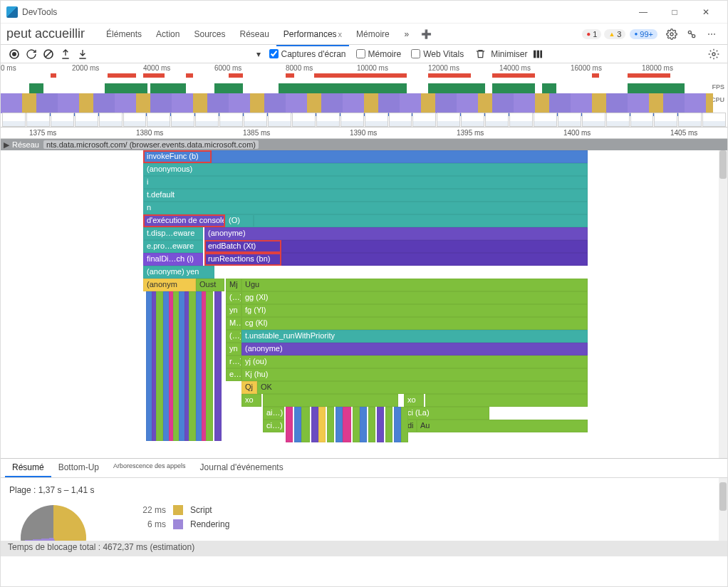  What do you see at coordinates (591, 34) in the screenshot?
I see `error-count-badge: 1` at bounding box center [591, 34].